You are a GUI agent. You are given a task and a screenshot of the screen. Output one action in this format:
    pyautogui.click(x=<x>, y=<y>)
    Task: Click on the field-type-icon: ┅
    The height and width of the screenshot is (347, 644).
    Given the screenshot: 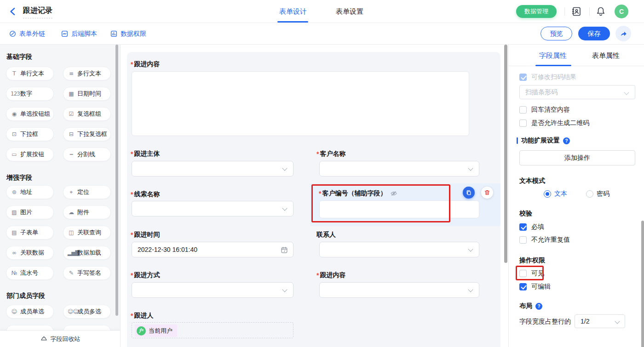 What is the action you would take?
    pyautogui.click(x=71, y=154)
    